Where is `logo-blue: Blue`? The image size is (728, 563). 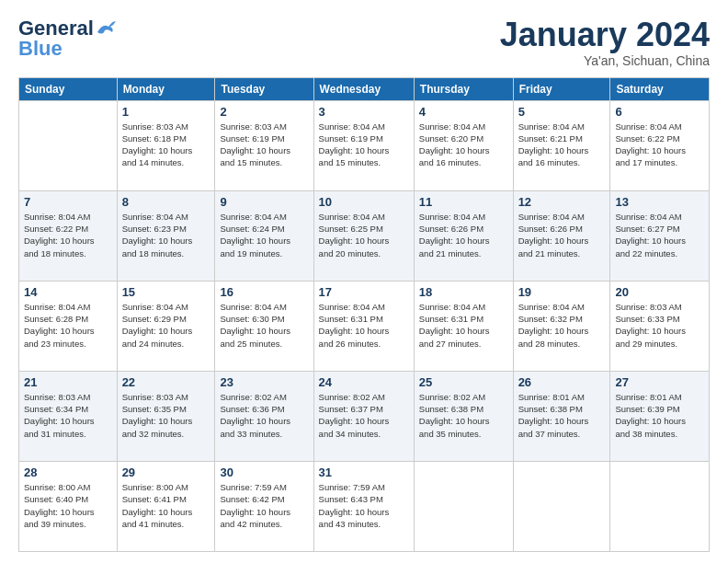
logo-blue: Blue is located at coordinates (40, 49).